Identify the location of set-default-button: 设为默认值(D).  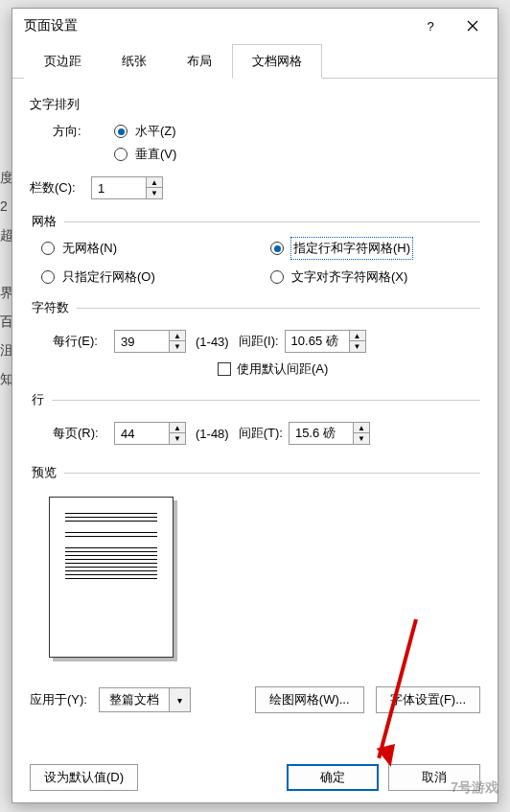
(84, 777).